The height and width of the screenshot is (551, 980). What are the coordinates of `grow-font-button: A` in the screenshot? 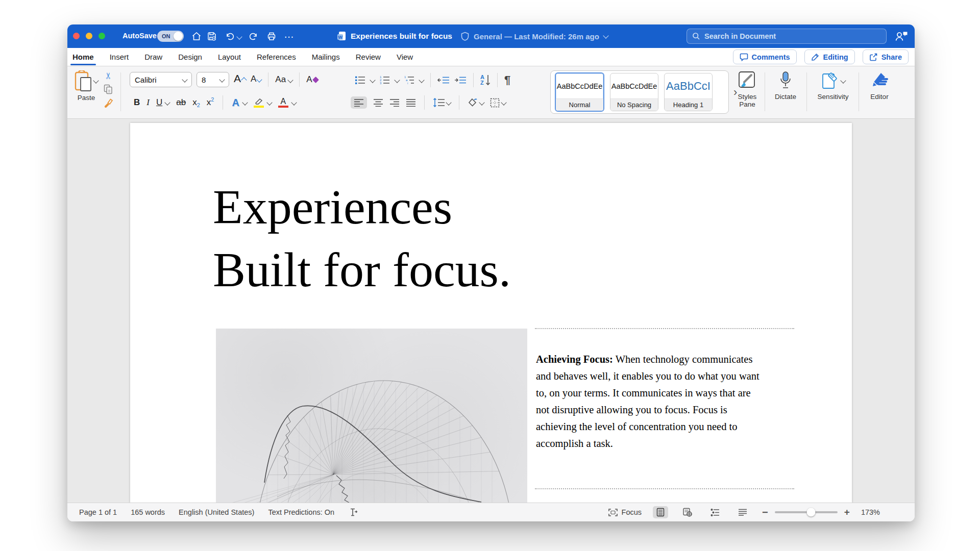 It's located at (240, 80).